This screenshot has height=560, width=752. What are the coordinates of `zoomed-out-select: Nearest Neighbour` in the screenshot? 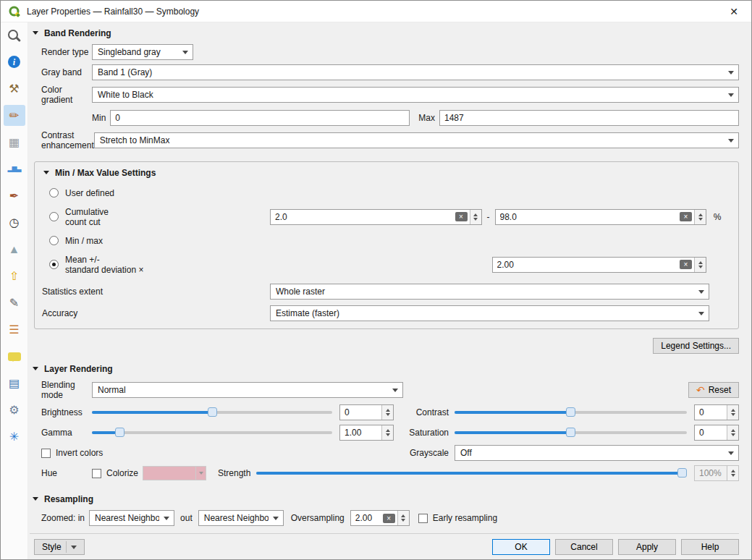 It's located at (241, 518).